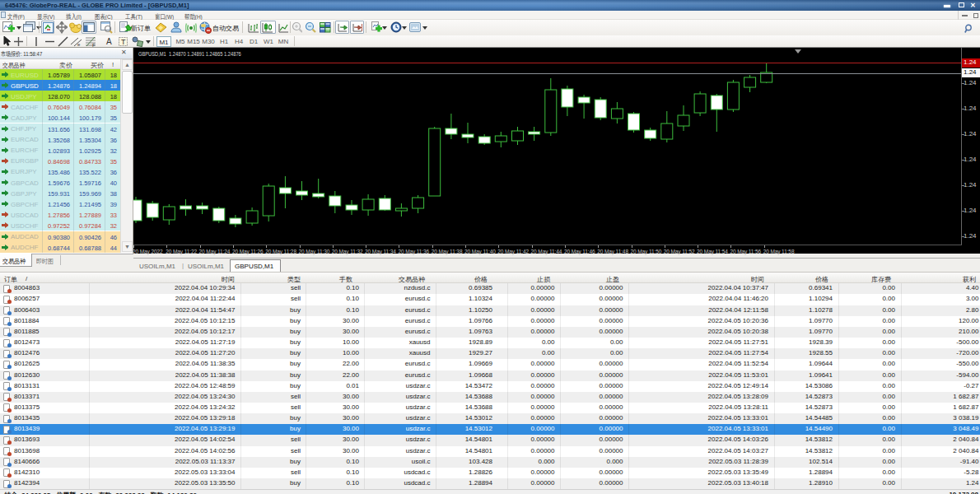 This screenshot has height=494, width=980. Describe the element at coordinates (124, 42) in the screenshot. I see `svg-text: T` at that location.